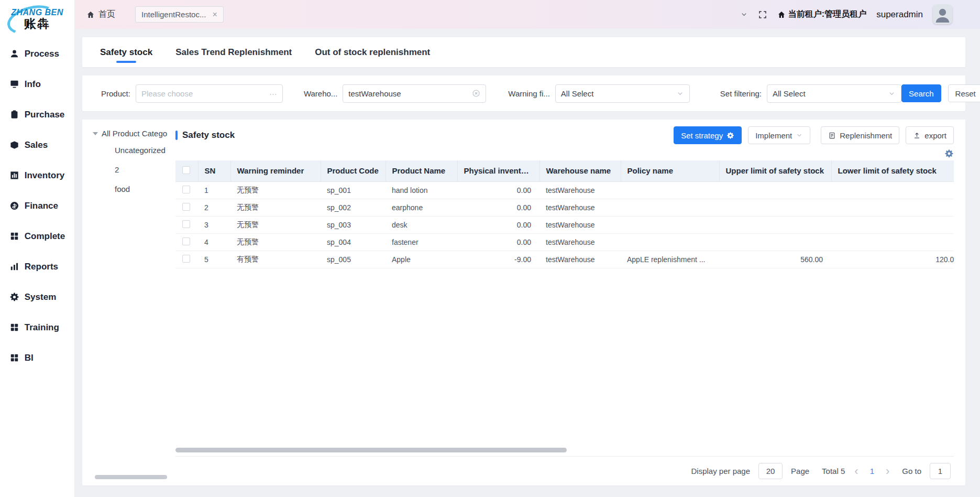 This screenshot has width=980, height=497. Describe the element at coordinates (204, 93) in the screenshot. I see `product-input` at that location.